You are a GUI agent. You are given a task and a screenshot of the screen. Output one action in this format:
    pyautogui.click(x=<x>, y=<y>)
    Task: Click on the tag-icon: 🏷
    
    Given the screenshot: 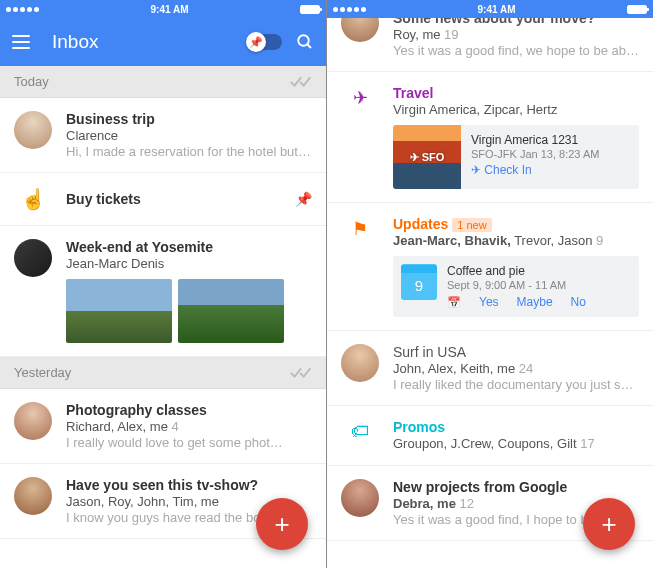 What is the action you would take?
    pyautogui.click(x=360, y=436)
    